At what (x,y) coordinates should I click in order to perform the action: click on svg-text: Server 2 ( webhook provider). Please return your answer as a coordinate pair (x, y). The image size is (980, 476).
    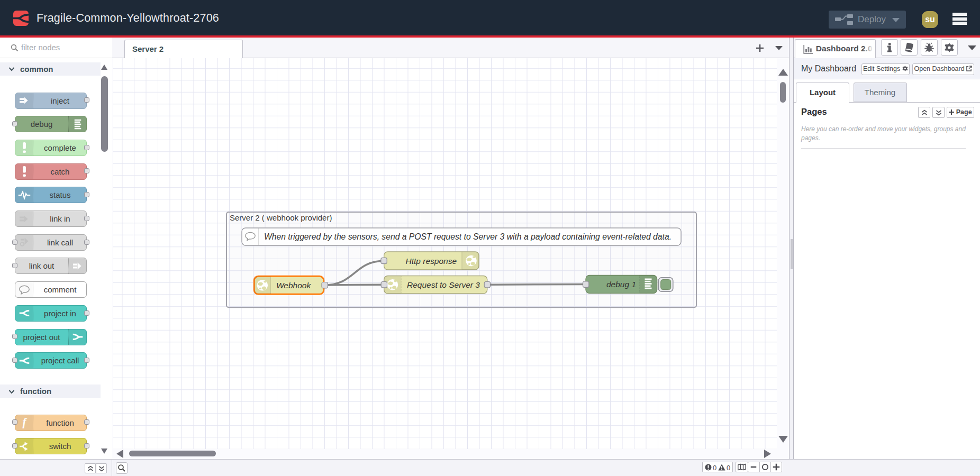
    Looking at the image, I should click on (280, 218).